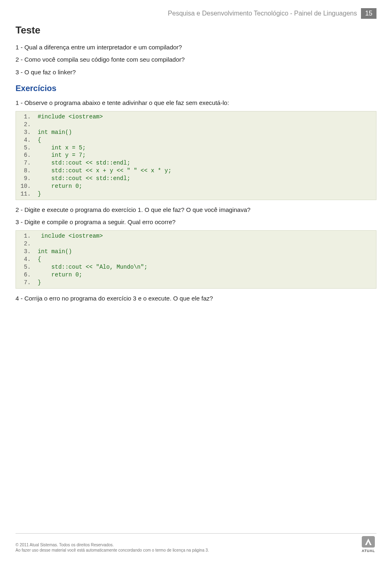 Image resolution: width=392 pixels, height=561 pixels. Describe the element at coordinates (196, 72) in the screenshot. I see `teste-item-3: 3 - O que faz o linker?` at that location.